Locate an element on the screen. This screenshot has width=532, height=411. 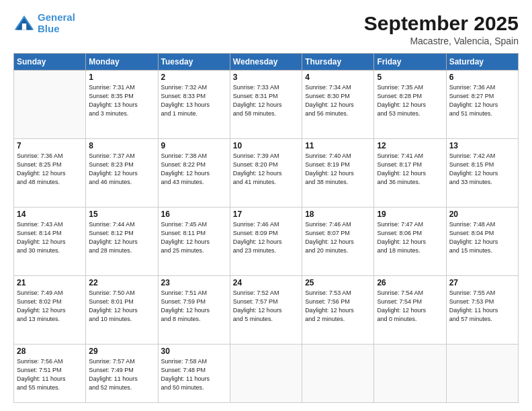
day-number: 23 is located at coordinates (194, 283).